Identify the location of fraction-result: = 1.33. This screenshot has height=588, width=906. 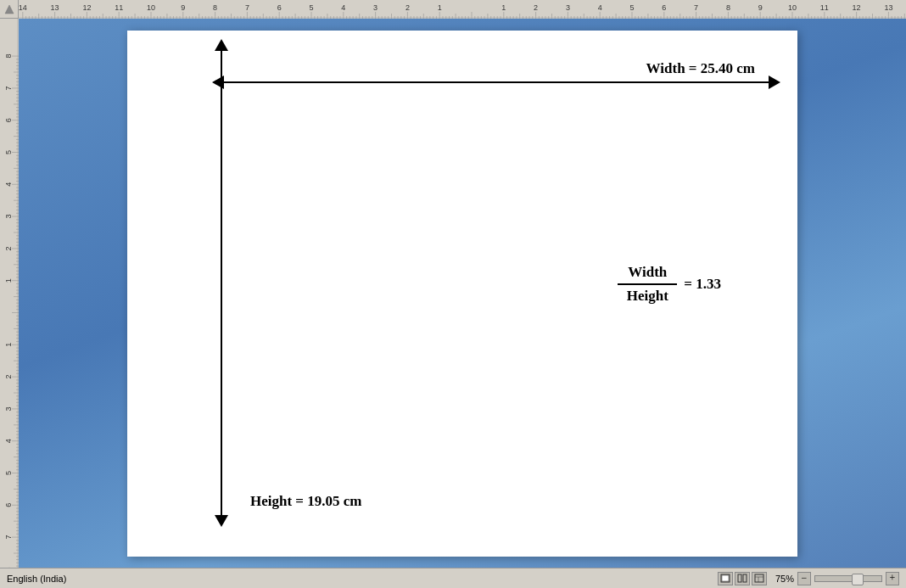
(702, 284).